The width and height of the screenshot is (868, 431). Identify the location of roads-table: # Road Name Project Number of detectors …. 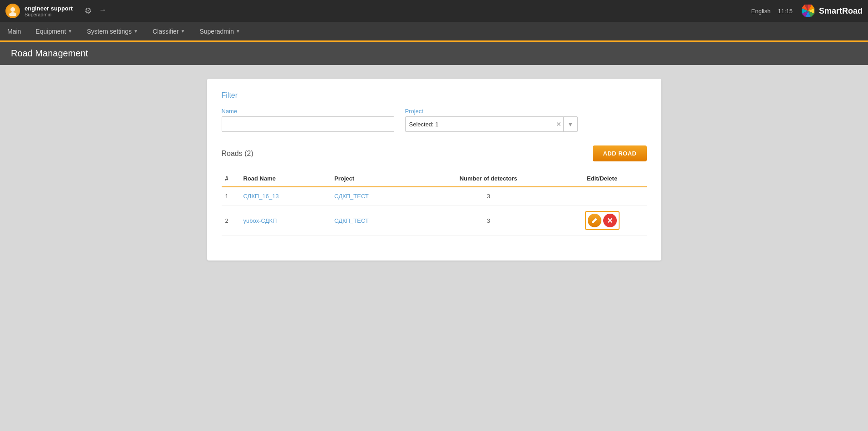
(434, 203).